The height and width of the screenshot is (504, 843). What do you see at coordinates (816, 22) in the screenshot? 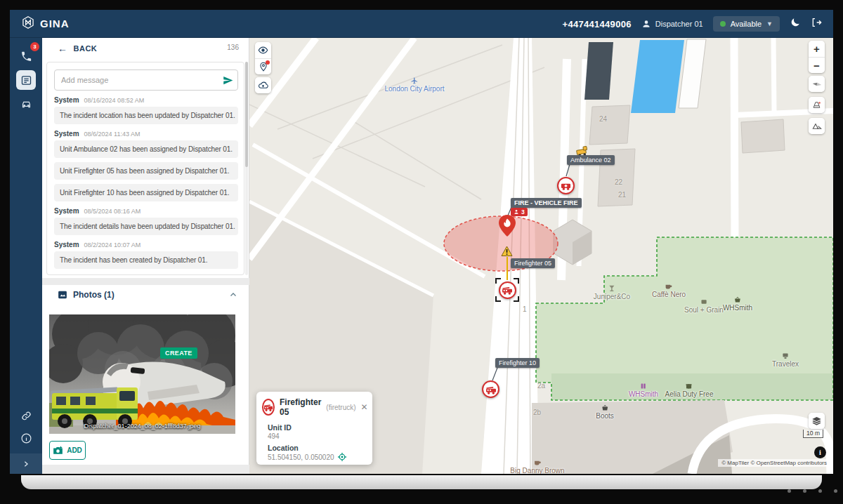
I see `logout-icon` at bounding box center [816, 22].